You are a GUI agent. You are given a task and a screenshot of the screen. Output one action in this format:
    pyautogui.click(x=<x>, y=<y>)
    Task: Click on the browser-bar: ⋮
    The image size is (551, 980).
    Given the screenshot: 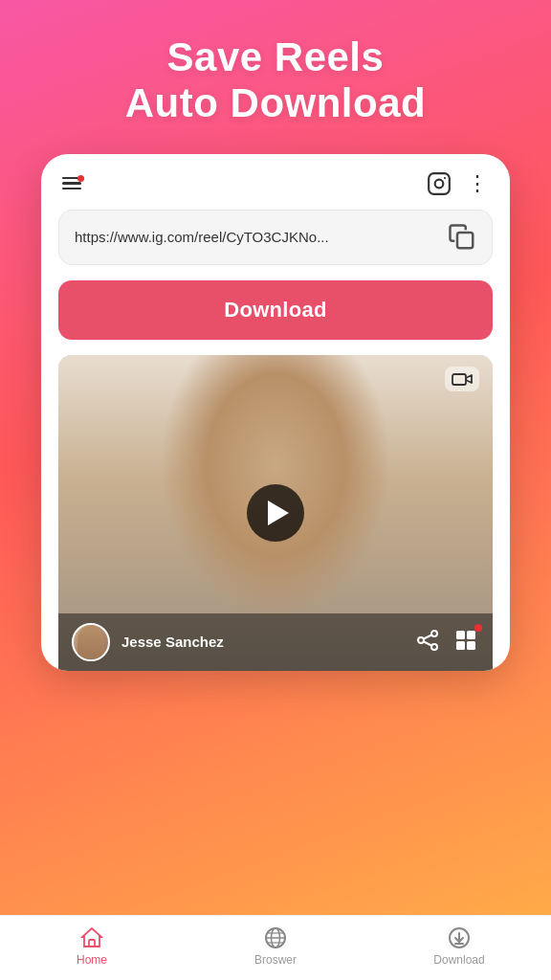 What is the action you would take?
    pyautogui.click(x=276, y=190)
    